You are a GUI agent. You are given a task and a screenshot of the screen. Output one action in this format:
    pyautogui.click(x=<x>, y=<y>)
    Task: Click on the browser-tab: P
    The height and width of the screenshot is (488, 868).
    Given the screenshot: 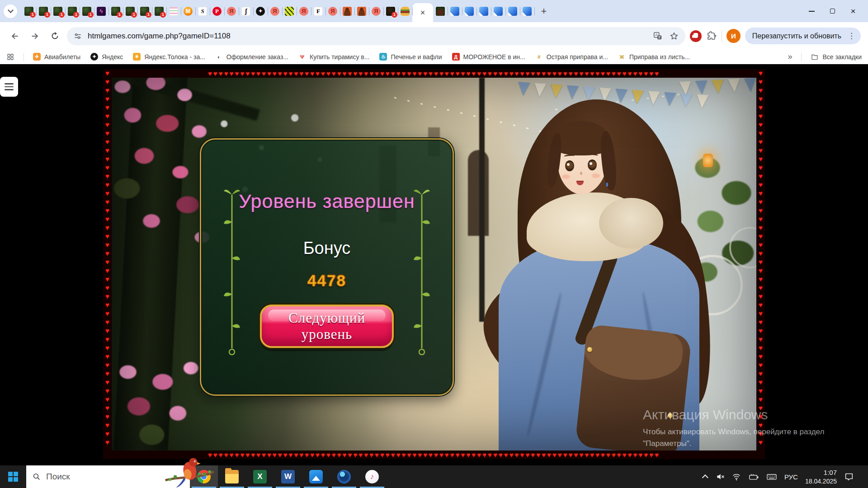 What is the action you would take?
    pyautogui.click(x=217, y=11)
    